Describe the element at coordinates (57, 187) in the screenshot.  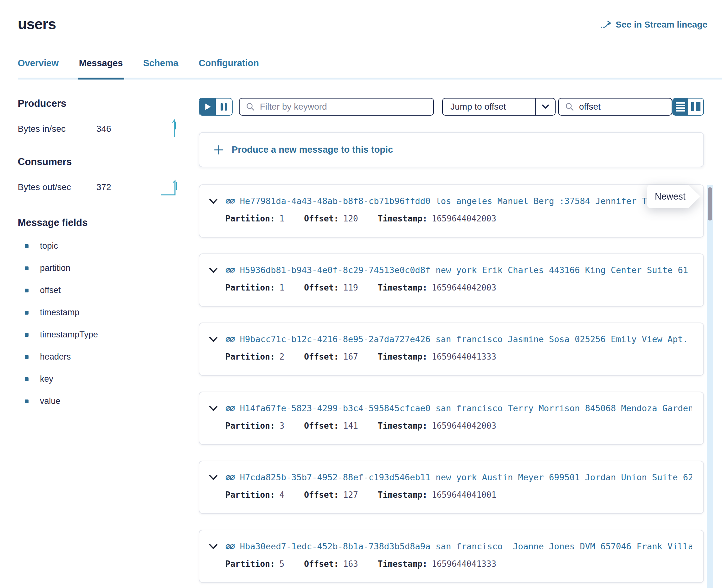
I see `bytes-out-label: Bytes out/sec` at that location.